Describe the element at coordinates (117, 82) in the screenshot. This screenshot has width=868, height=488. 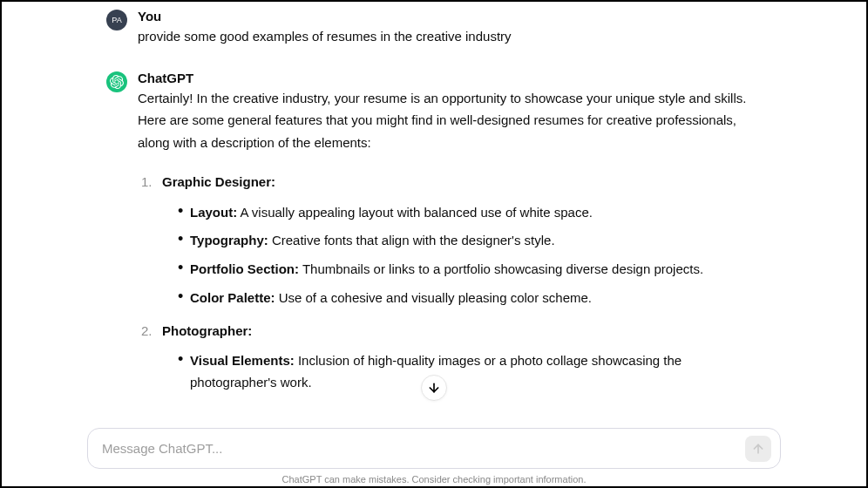
I see `openai-logo-icon` at that location.